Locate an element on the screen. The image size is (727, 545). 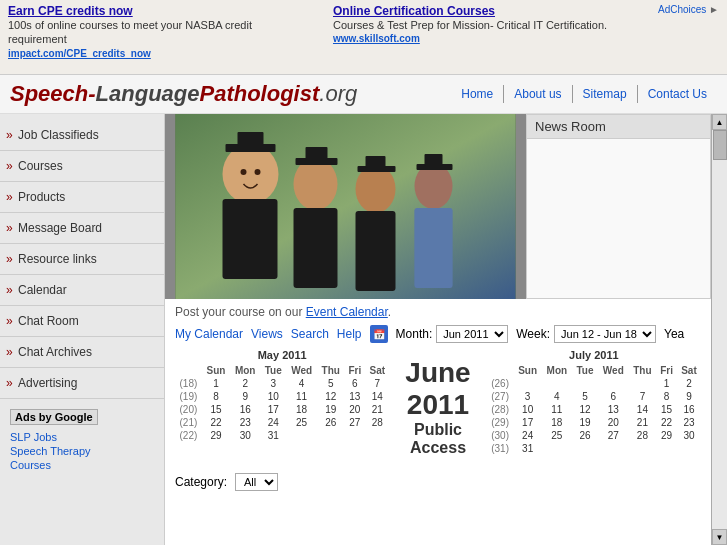
ad2-link: Online Certification Courses is located at coordinates (414, 11).